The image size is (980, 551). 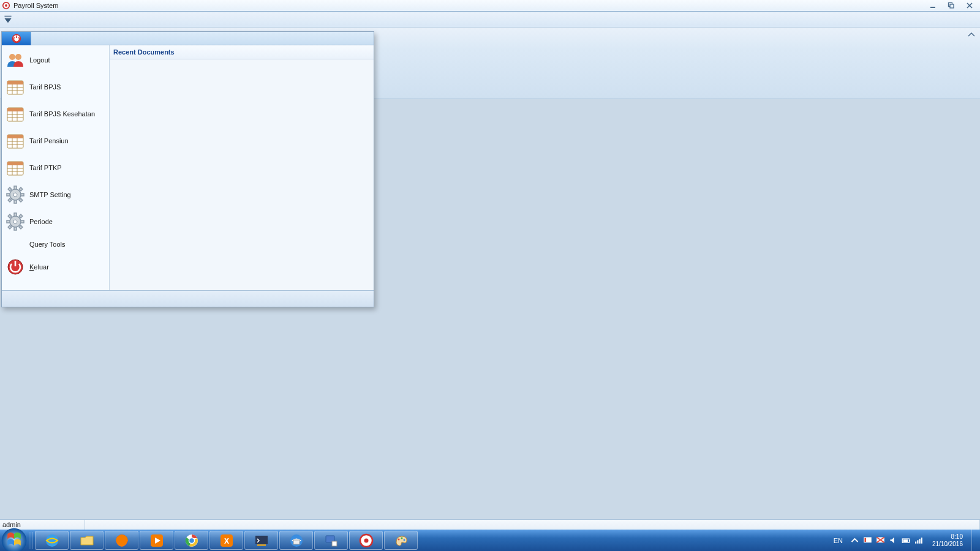 I want to click on ie-icon, so click(x=52, y=541).